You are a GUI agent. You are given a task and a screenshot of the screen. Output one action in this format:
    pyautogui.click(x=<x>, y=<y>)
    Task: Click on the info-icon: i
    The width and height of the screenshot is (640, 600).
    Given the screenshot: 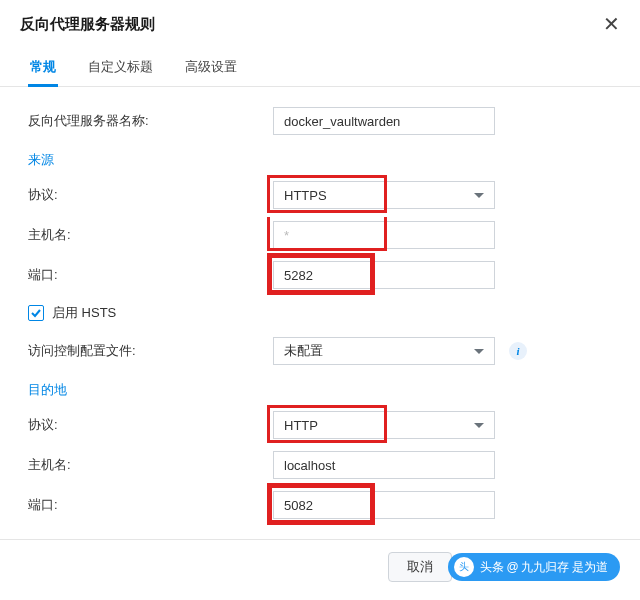 What is the action you would take?
    pyautogui.click(x=518, y=351)
    